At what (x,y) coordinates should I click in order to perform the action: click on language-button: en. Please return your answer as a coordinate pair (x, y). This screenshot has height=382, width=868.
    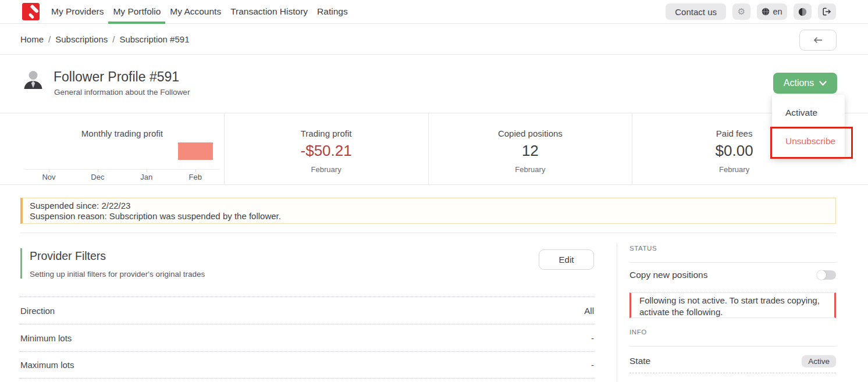
    Looking at the image, I should click on (772, 12).